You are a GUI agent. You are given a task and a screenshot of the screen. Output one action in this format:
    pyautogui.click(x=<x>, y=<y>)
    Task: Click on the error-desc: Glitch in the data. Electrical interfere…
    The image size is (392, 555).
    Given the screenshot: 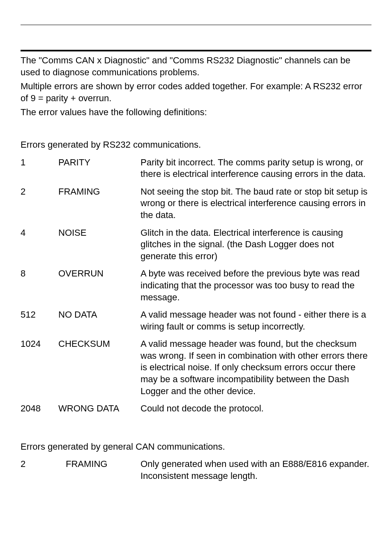 What is the action you would take?
    pyautogui.click(x=256, y=248)
    